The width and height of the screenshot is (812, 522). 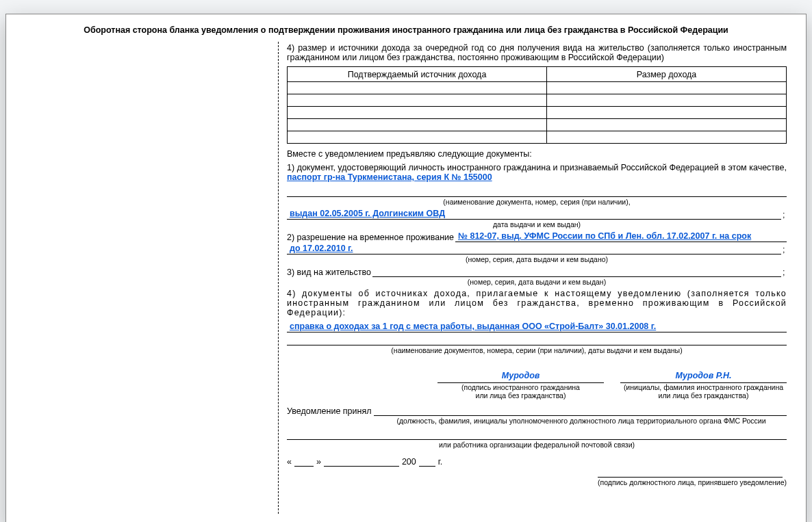 What do you see at coordinates (692, 482) in the screenshot?
I see `official-signature-hint: (подпись должностного лица, принявшего у…` at bounding box center [692, 482].